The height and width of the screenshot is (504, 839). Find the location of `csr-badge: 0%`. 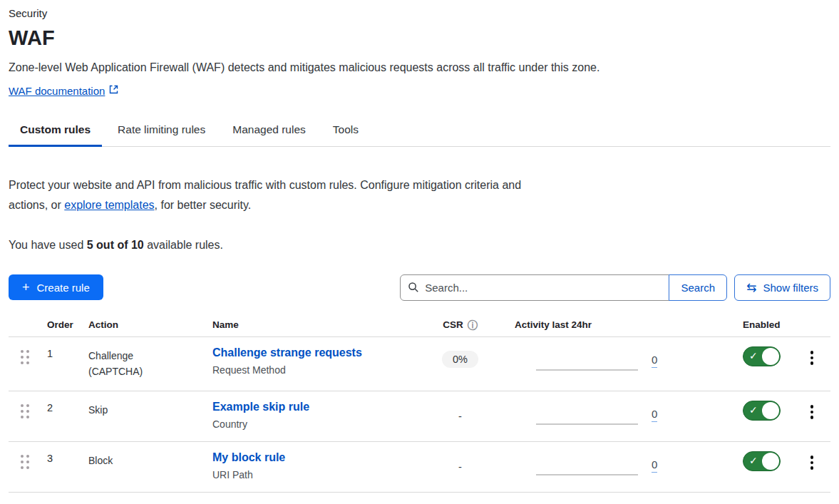

csr-badge: 0% is located at coordinates (460, 359).